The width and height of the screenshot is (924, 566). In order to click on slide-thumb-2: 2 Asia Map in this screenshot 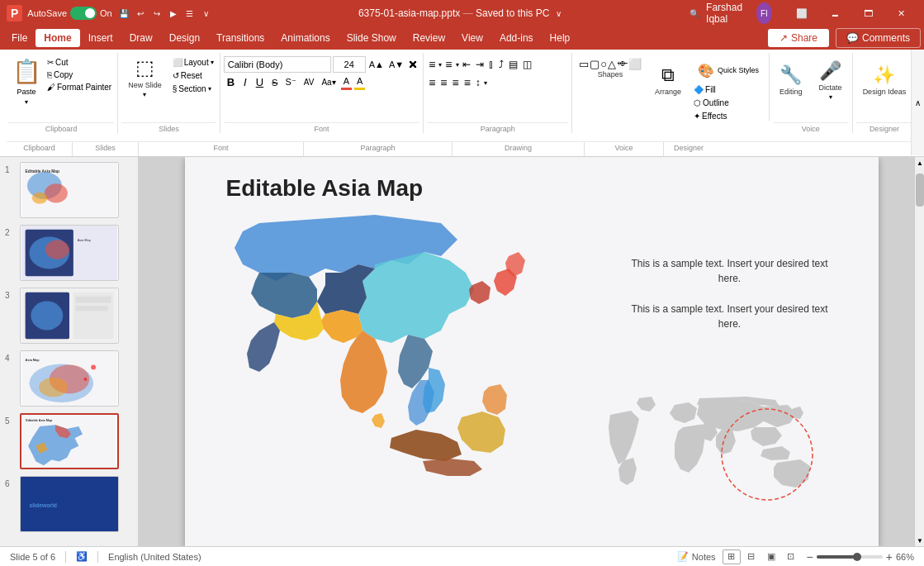, I will do `click(69, 253)`.